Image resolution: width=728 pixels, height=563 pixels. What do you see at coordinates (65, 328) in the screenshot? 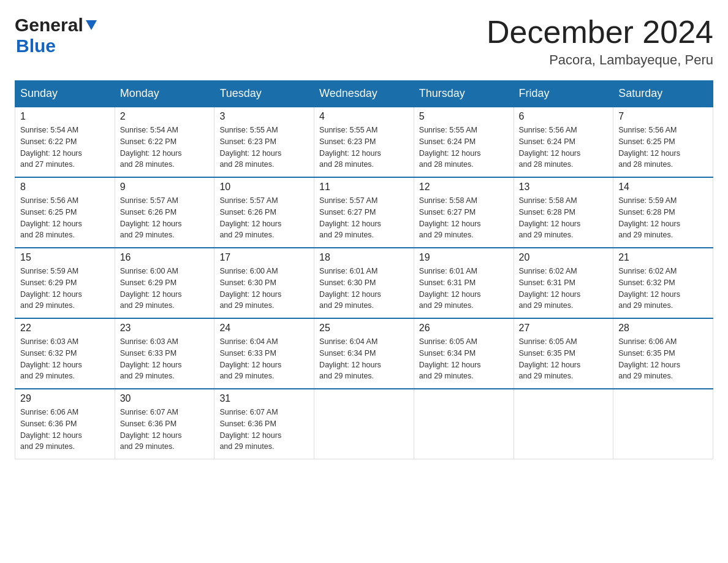
I see `day-number: 22` at bounding box center [65, 328].